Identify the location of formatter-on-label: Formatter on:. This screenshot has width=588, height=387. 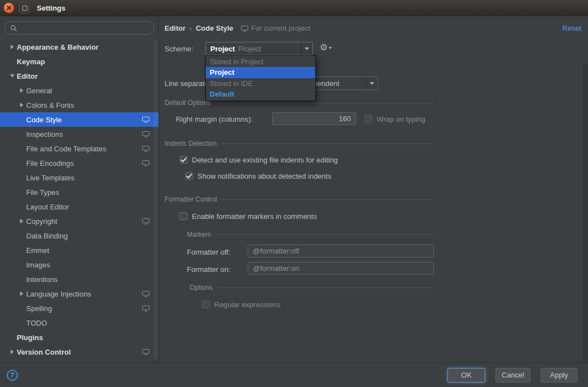
(209, 269).